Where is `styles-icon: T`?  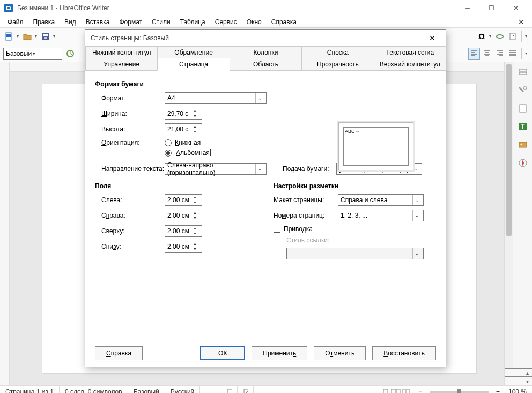 styles-icon: T is located at coordinates (523, 127).